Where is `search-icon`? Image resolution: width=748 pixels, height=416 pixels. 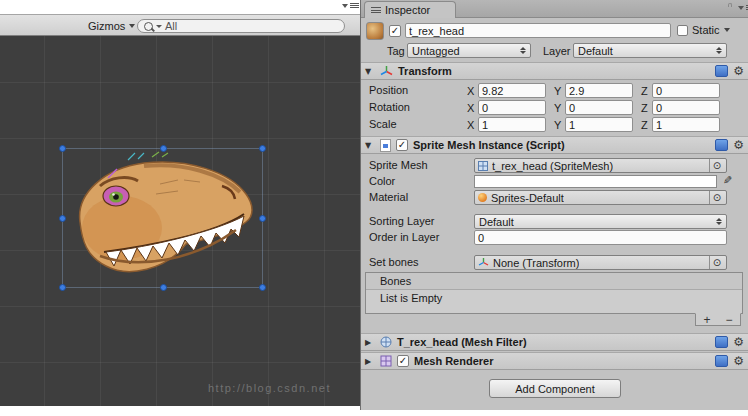
search-icon is located at coordinates (148, 26).